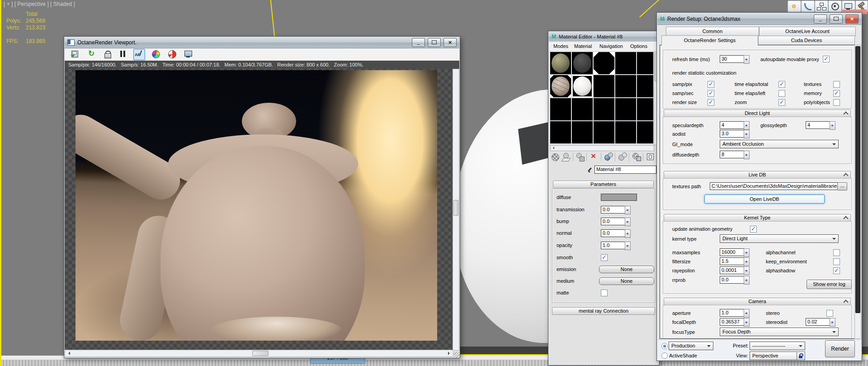 The width and height of the screenshot is (868, 366). What do you see at coordinates (858, 192) in the screenshot?
I see `settings-scrollbar` at bounding box center [858, 192].